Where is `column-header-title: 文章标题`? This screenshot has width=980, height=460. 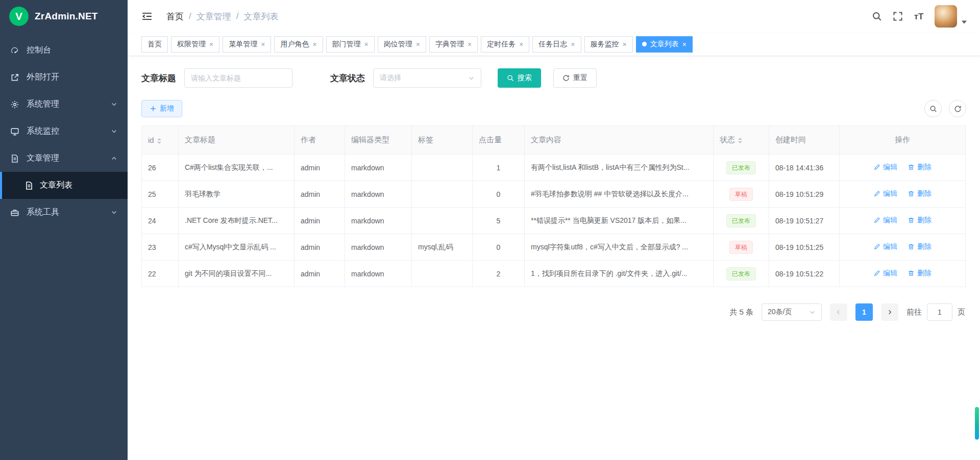
column-header-title: 文章标题 is located at coordinates (237, 140).